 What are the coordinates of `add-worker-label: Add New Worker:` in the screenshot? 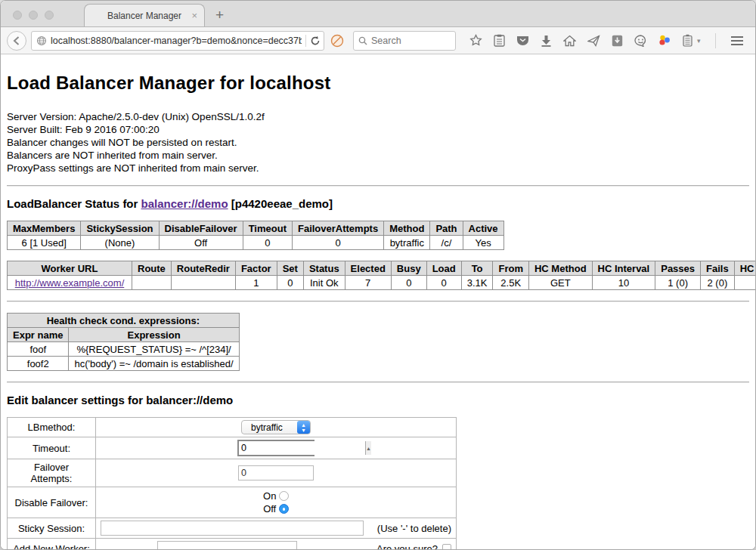 It's located at (51, 544).